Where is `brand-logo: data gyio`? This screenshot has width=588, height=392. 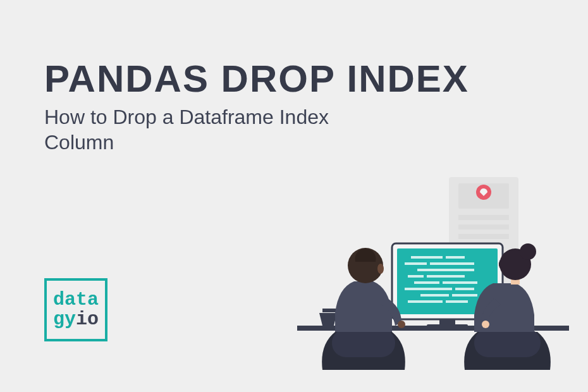
brand-logo: data gyio is located at coordinates (76, 310).